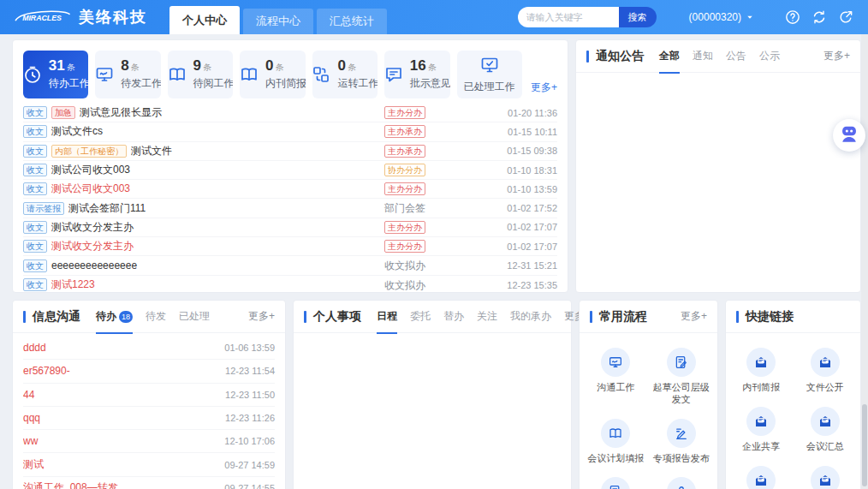 Image resolution: width=868 pixels, height=489 pixels. What do you see at coordinates (420, 317) in the screenshot?
I see `panel-tab: 委托` at bounding box center [420, 317].